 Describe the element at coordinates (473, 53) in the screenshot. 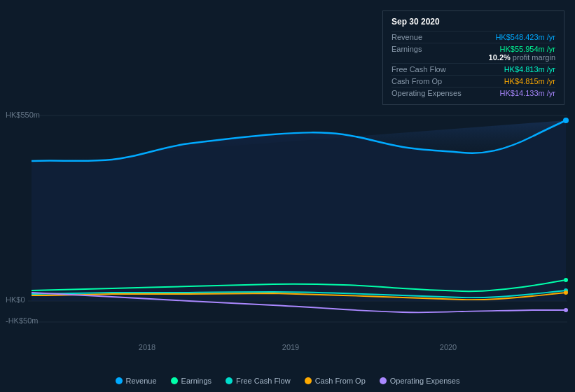

I see `tooltip-earnings-row: Earnings HK$55.954m /yr 10.2% profit mar…` at that location.